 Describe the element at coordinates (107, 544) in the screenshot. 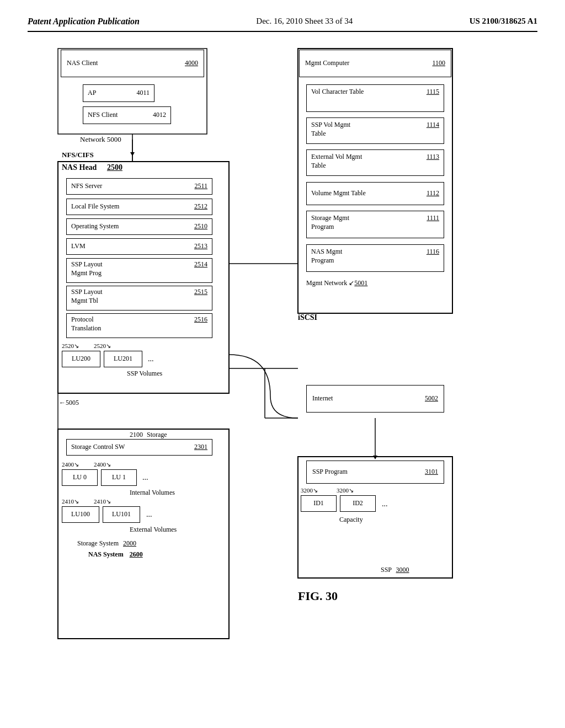

I see `storage-system-label: Storage System 2000` at that location.